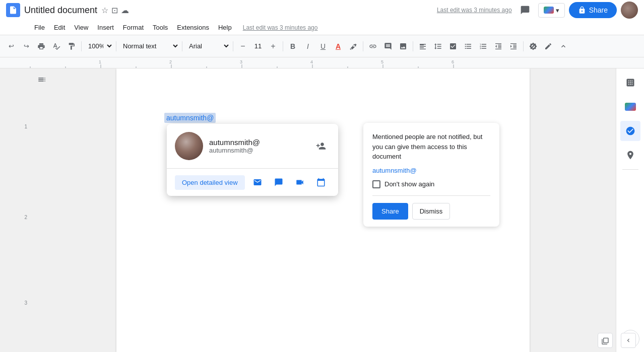 This screenshot has width=644, height=352. Describe the element at coordinates (453, 46) in the screenshot. I see `checklist-button` at that location.